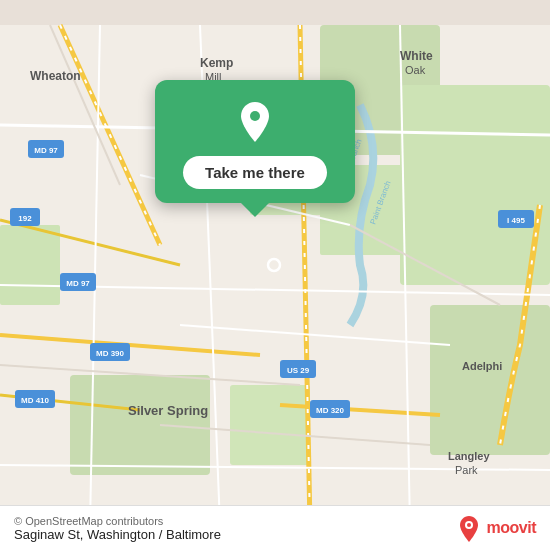 The image size is (550, 550). Describe the element at coordinates (36, 400) in the screenshot. I see `svg-text: MD 410` at that location.